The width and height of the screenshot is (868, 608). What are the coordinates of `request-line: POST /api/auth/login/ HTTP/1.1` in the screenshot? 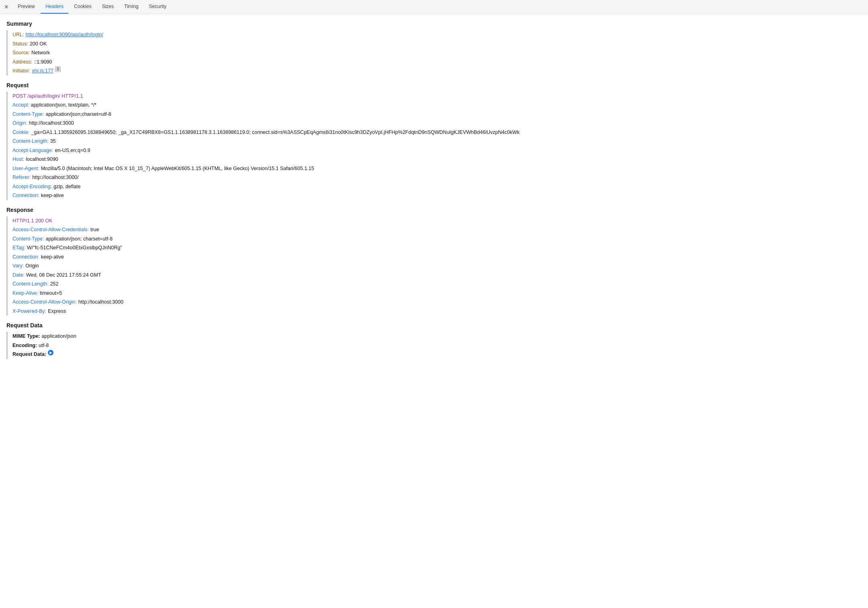 It's located at (437, 97).